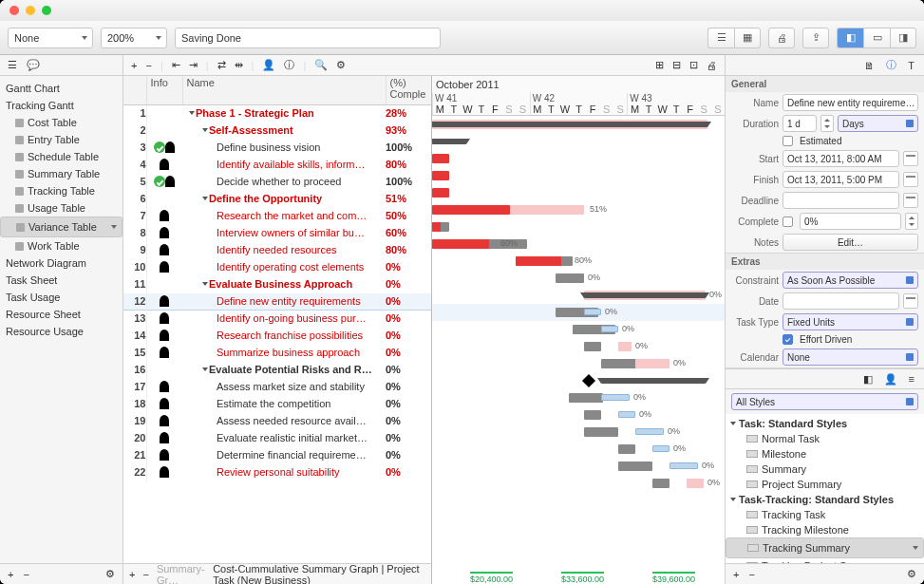  Describe the element at coordinates (277, 181) in the screenshot. I see `table-row: 5Decide whether to proceed100%` at that location.